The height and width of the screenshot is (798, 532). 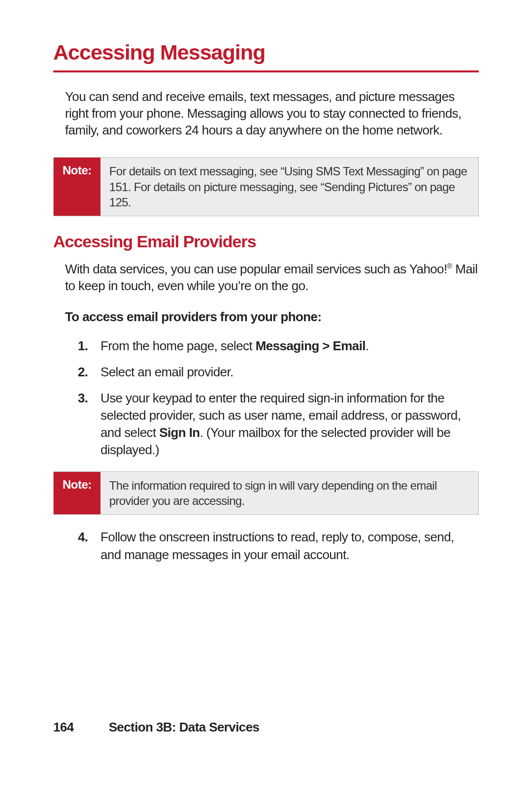 What do you see at coordinates (156, 727) in the screenshot?
I see `page-footer: 164 Section 3B: Data Services` at bounding box center [156, 727].